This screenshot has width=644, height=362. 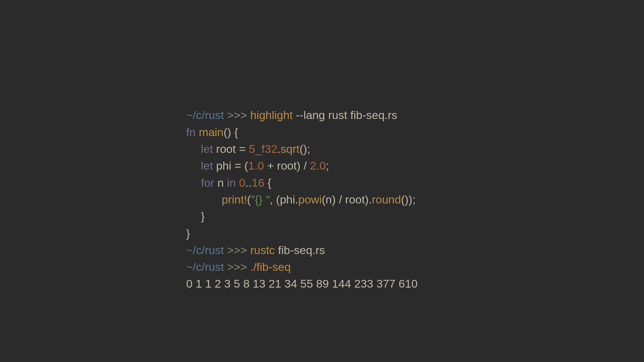 What do you see at coordinates (290, 149) in the screenshot?
I see `fn-sqrt: sqrt` at bounding box center [290, 149].